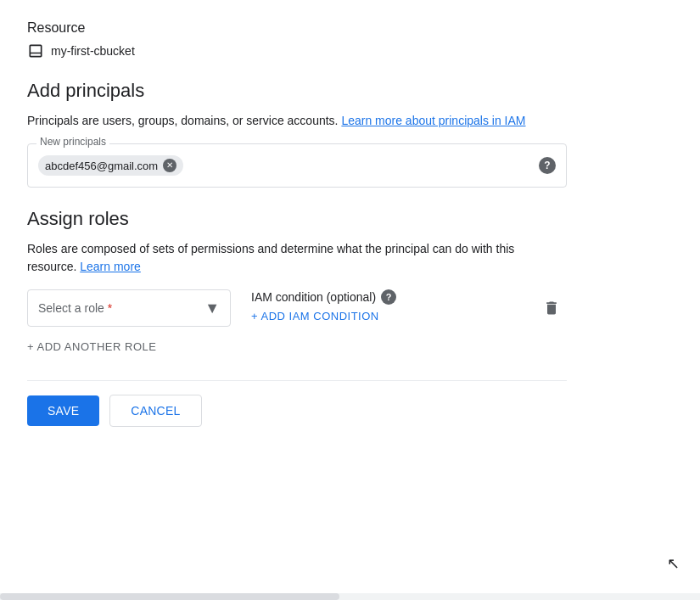 The height and width of the screenshot is (600, 700). Describe the element at coordinates (170, 597) in the screenshot. I see `scrollbar-thumb` at that location.